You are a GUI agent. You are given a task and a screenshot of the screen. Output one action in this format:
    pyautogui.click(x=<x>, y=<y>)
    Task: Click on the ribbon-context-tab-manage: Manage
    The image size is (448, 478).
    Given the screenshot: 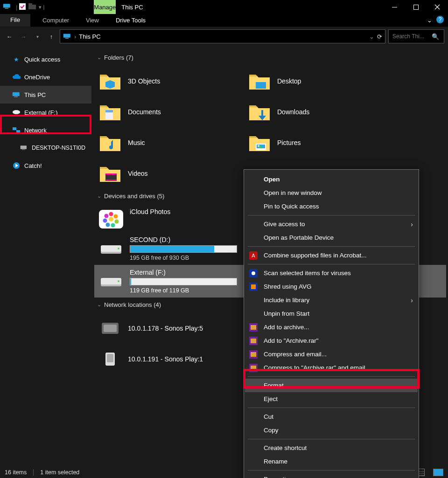 What is the action you would take?
    pyautogui.click(x=105, y=7)
    